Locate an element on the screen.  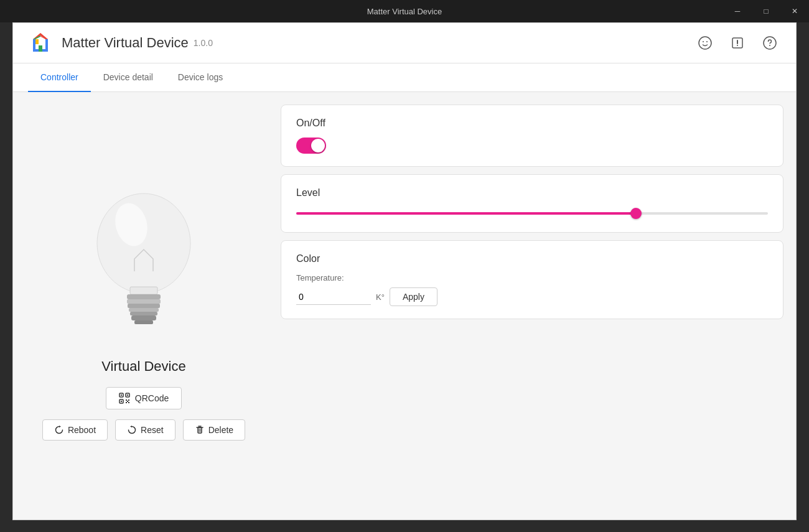
restore-button: □ is located at coordinates (766, 11).